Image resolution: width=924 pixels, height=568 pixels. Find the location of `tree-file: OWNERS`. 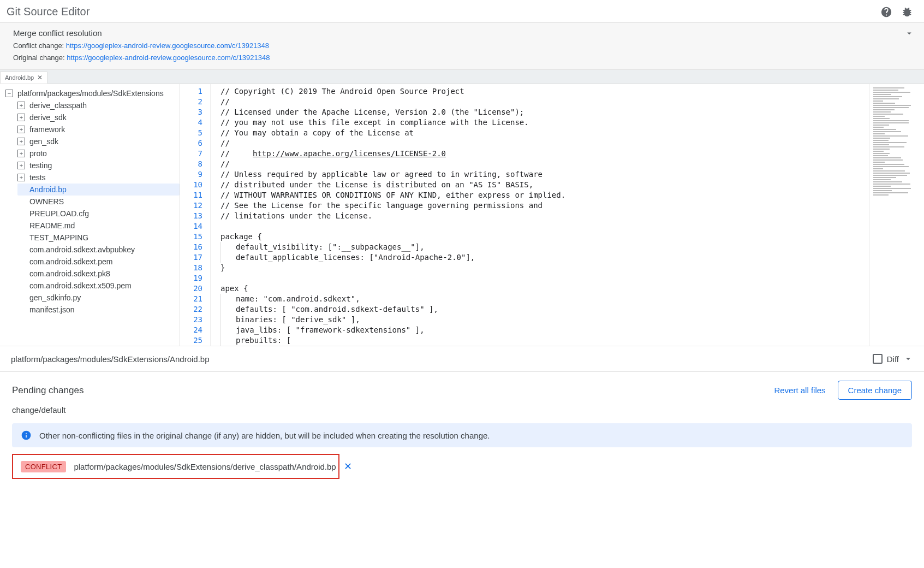

tree-file: OWNERS is located at coordinates (98, 202).